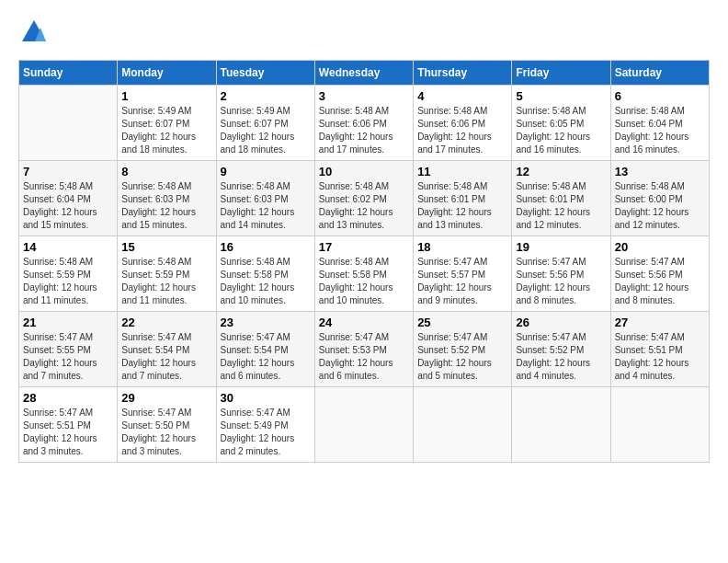  I want to click on day-of-week-header: Saturday, so click(660, 74).